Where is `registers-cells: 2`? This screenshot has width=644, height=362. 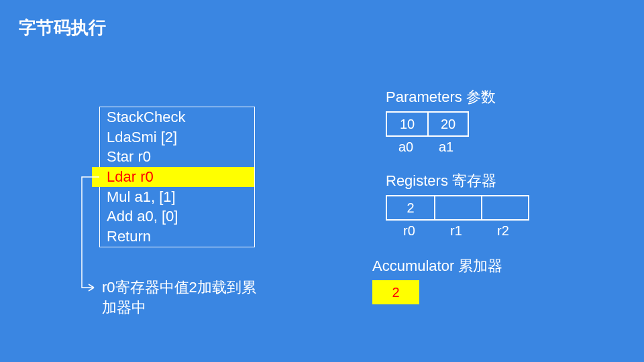 registers-cells: 2 is located at coordinates (458, 208).